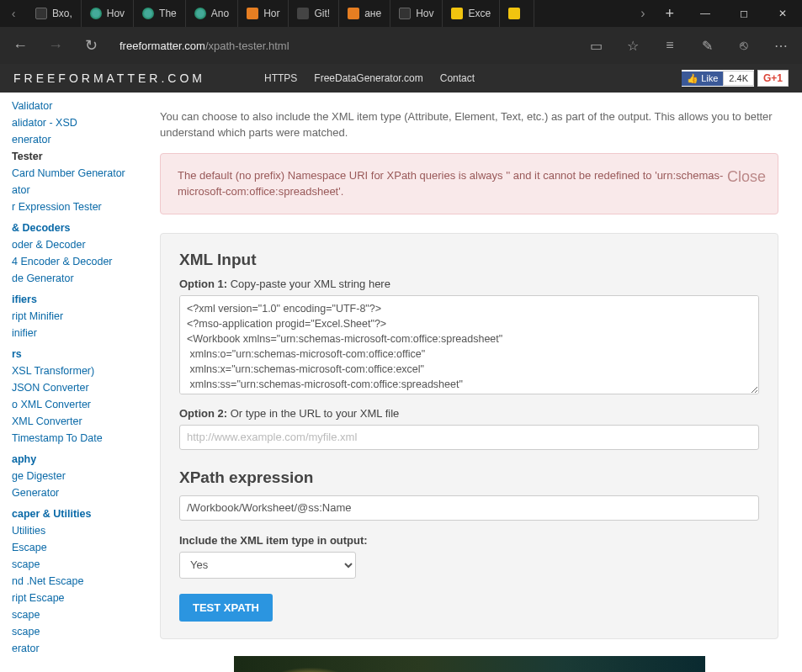  What do you see at coordinates (72, 493) in the screenshot?
I see `sidebar-item: Generator` at bounding box center [72, 493].